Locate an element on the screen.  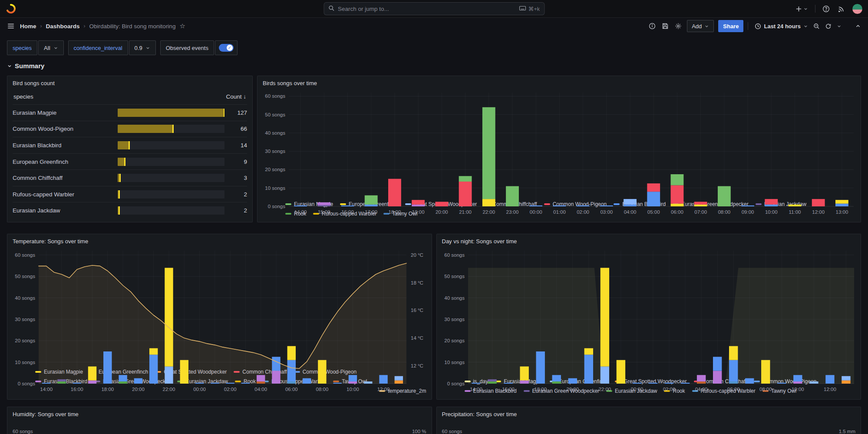
help-icon is located at coordinates (826, 9).